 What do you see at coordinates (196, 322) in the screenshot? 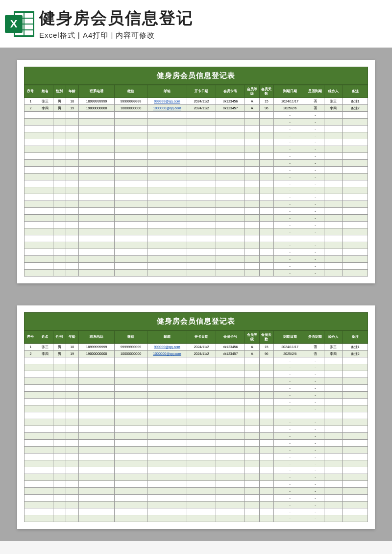
I see `sheet-title: 健身房会员信息登记表` at bounding box center [196, 322].